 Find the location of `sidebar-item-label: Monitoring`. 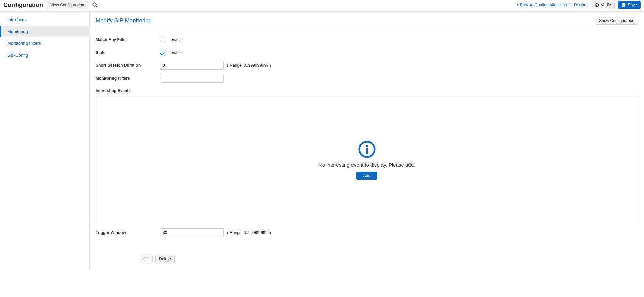

sidebar-item-label: Monitoring is located at coordinates (18, 32).